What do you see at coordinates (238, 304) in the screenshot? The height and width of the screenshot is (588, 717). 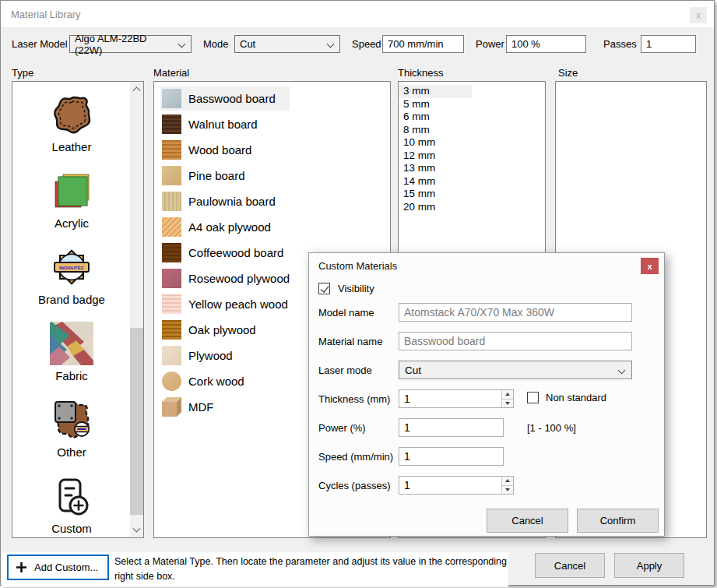 I see `material-label: Yellow peach wood` at bounding box center [238, 304].